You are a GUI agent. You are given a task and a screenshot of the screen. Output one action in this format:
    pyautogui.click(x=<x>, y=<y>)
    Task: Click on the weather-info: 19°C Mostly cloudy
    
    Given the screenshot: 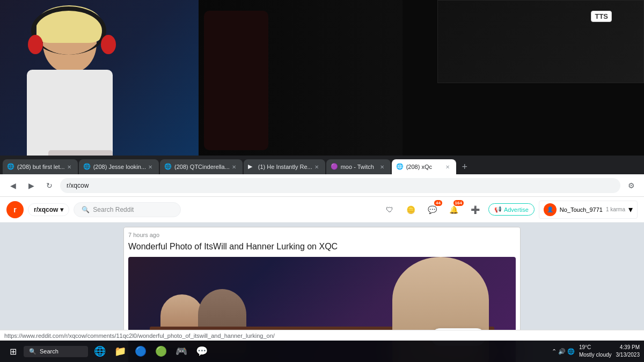 What is the action you would take?
    pyautogui.click(x=596, y=351)
    